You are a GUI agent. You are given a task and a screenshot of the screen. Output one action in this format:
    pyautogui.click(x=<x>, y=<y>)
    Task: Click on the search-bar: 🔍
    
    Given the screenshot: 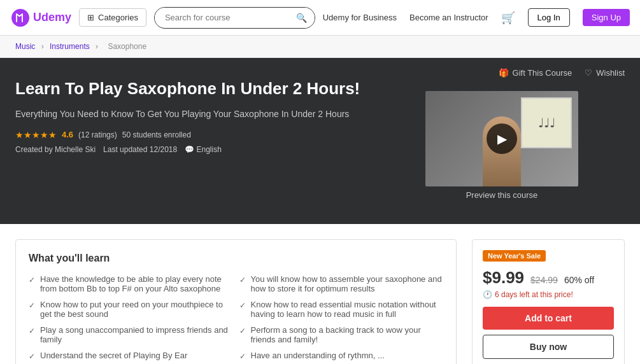 What is the action you would take?
    pyautogui.click(x=234, y=18)
    